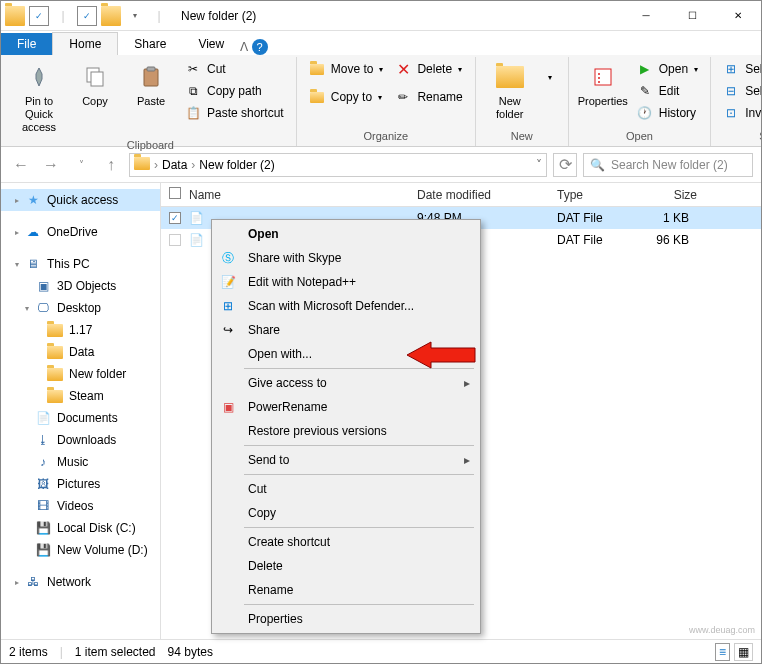  I want to click on open-button: ▶Open▾, so click(668, 69).